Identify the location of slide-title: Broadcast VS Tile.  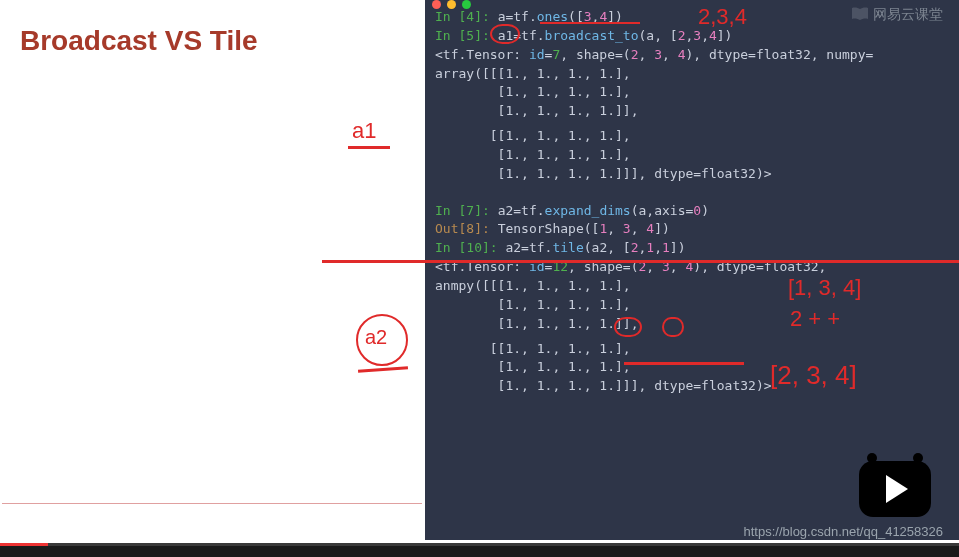
(212, 41).